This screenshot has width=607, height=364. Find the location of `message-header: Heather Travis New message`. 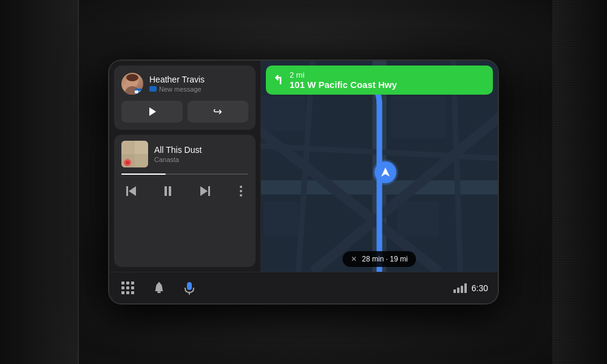

message-header: Heather Travis New message is located at coordinates (185, 84).